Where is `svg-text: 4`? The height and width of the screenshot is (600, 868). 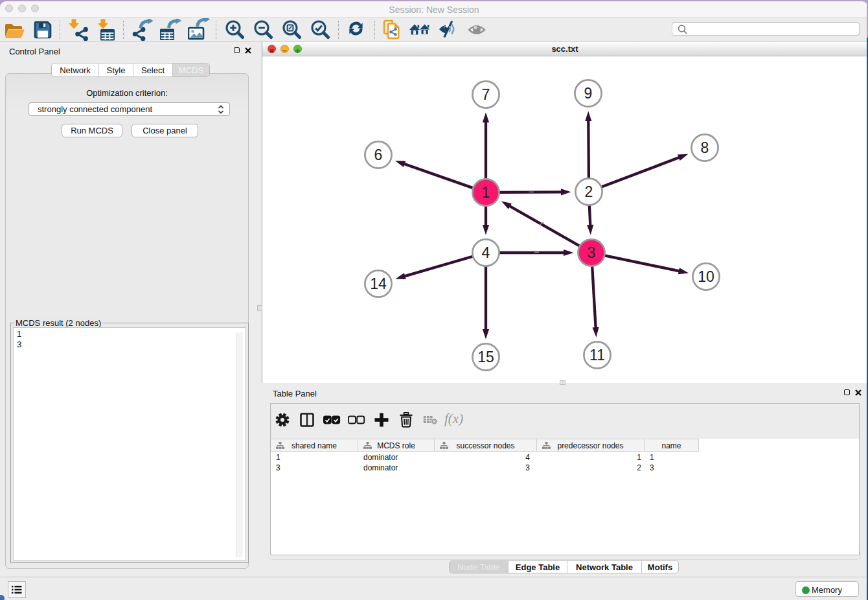
svg-text: 4 is located at coordinates (486, 253).